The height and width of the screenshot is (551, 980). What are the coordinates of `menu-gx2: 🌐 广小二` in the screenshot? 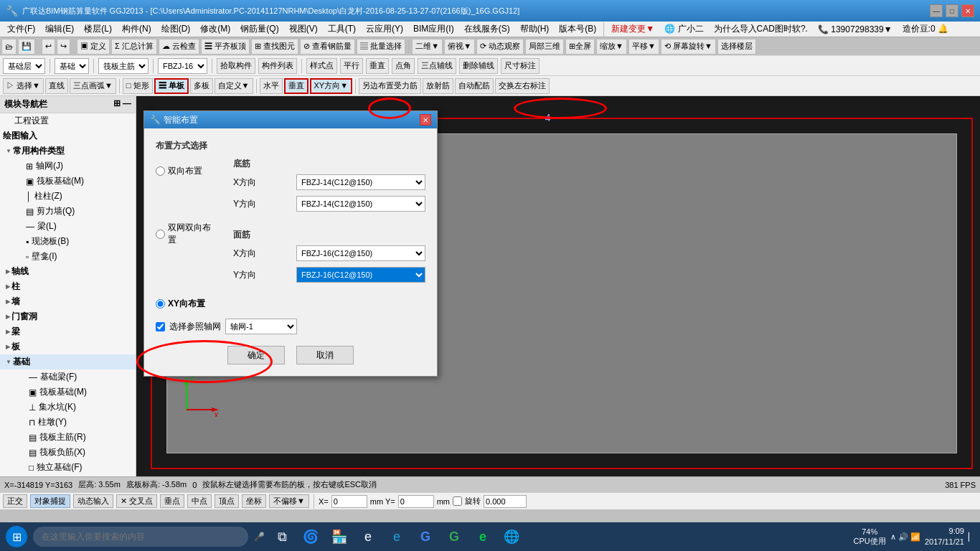 It's located at (684, 29).